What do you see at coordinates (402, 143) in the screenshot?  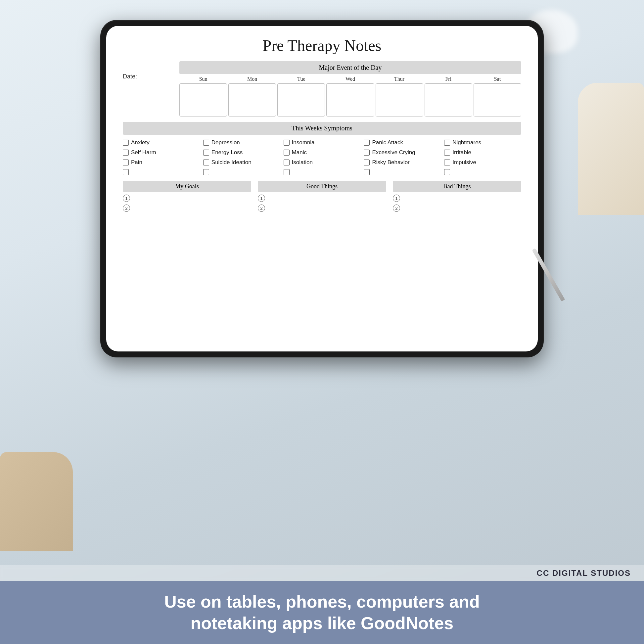 I see `symptom-panicattack: Panic Attack` at bounding box center [402, 143].